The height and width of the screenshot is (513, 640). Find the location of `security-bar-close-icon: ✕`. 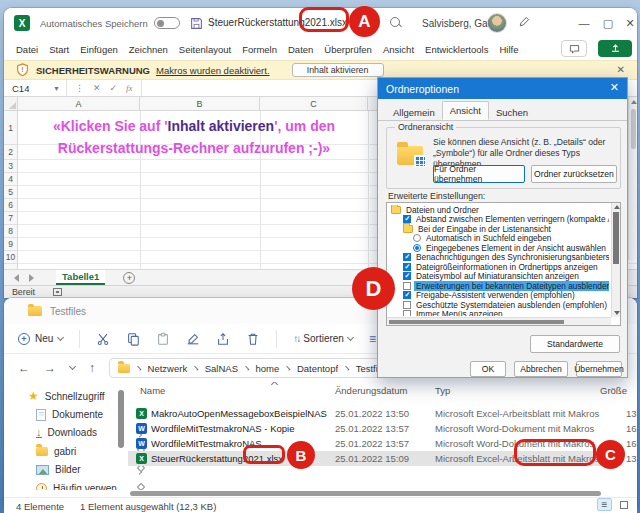

security-bar-close-icon: ✕ is located at coordinates (621, 70).